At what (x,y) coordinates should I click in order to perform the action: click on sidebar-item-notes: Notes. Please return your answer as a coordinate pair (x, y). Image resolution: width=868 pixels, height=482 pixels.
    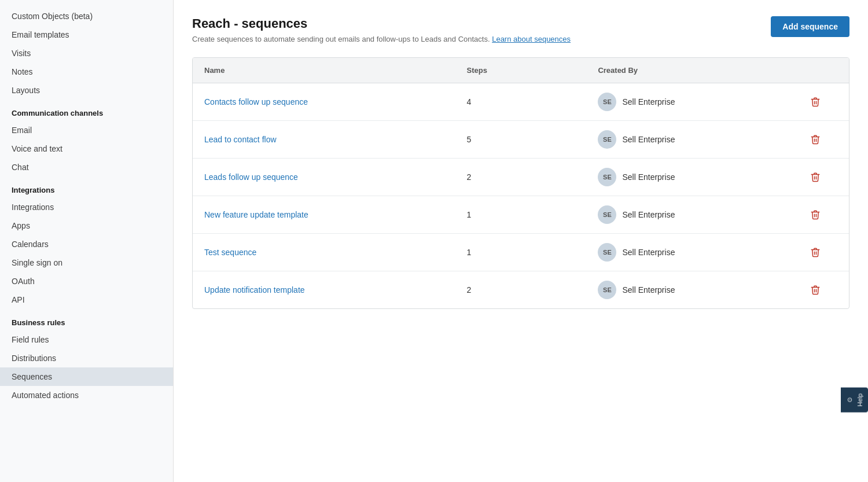
    Looking at the image, I should click on (87, 72).